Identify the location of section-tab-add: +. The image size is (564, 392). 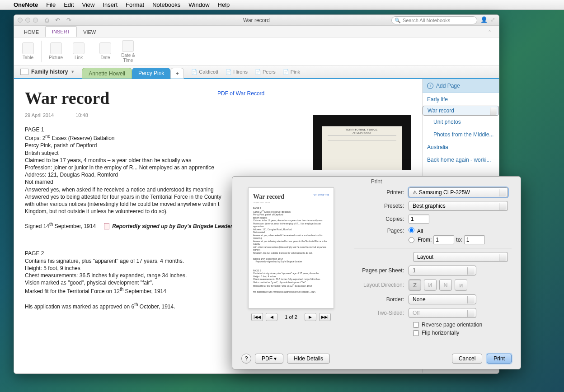
(177, 73).